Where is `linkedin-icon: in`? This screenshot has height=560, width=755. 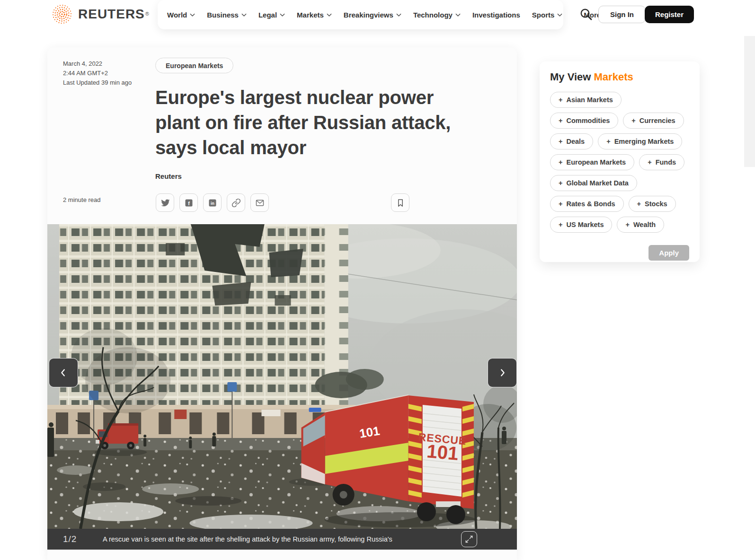
linkedin-icon: in is located at coordinates (213, 203).